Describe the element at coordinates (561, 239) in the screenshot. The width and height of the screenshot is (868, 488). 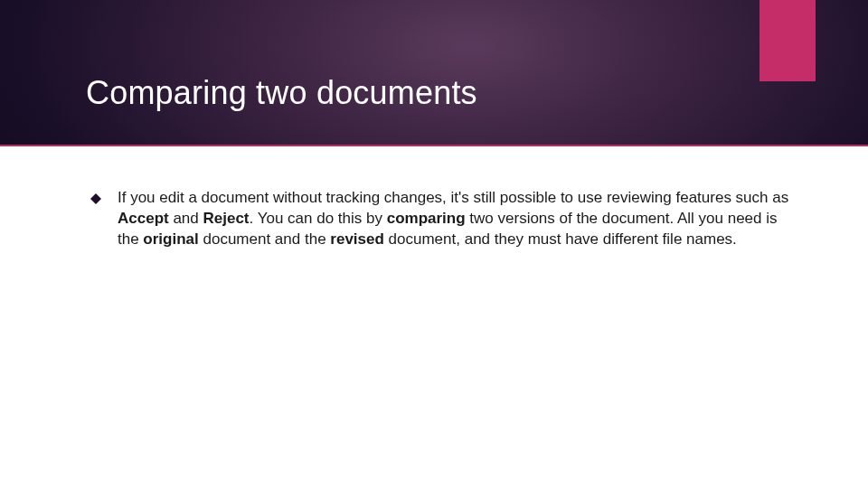
I see `text-part: document, and they must have different f…` at that location.